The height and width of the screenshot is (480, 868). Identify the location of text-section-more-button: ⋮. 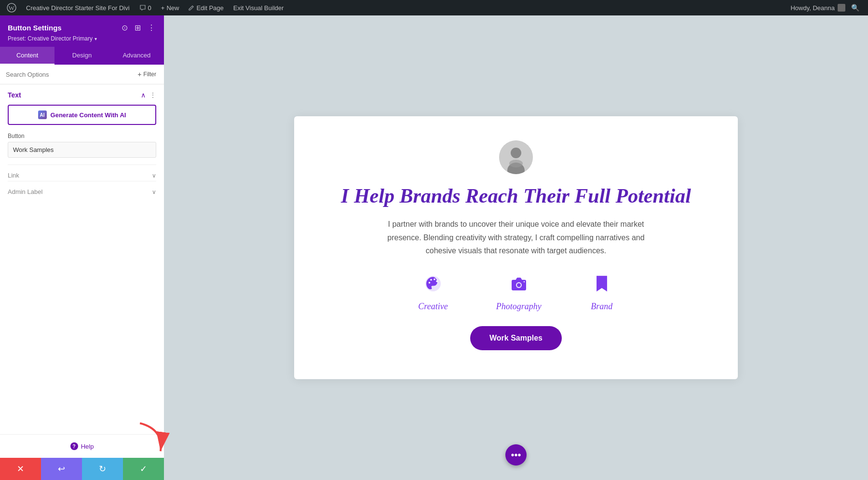
(153, 95).